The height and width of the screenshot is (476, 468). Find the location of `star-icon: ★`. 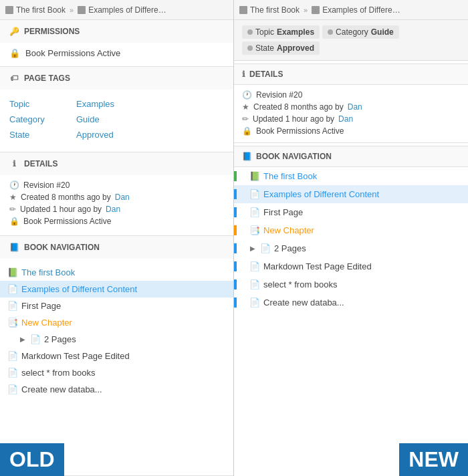

star-icon: ★ is located at coordinates (13, 197).